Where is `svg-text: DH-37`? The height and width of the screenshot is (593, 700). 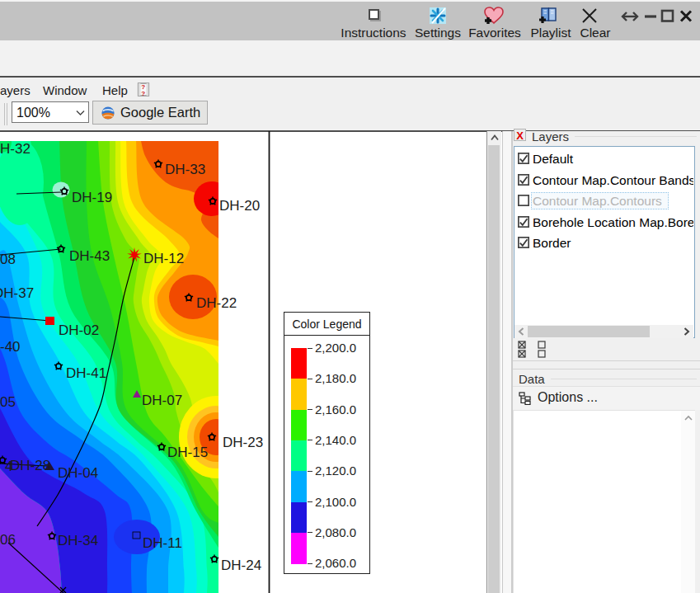
svg-text: DH-37 is located at coordinates (16, 294).